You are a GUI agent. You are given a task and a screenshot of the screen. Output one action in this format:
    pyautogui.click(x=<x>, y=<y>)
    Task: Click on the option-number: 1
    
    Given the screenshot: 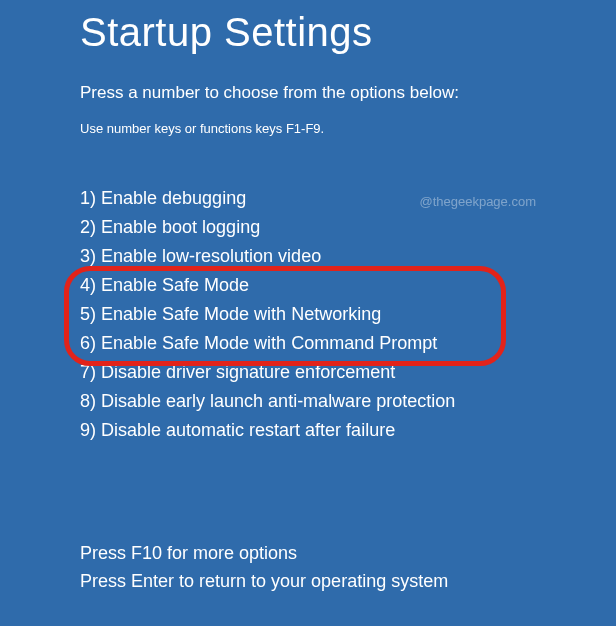 What is the action you would take?
    pyautogui.click(x=85, y=198)
    